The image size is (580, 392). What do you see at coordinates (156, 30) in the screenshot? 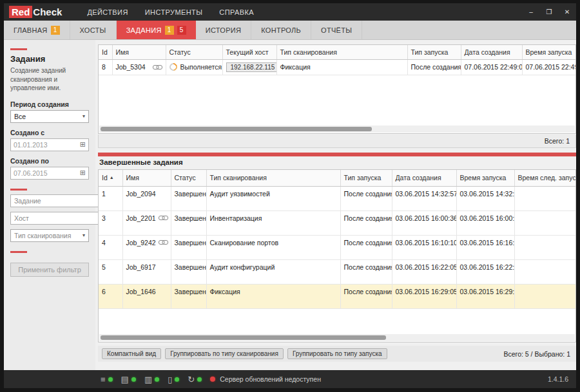
I see `tab-zadaniya: ЗАДАНИЯ 1 5` at bounding box center [156, 30].